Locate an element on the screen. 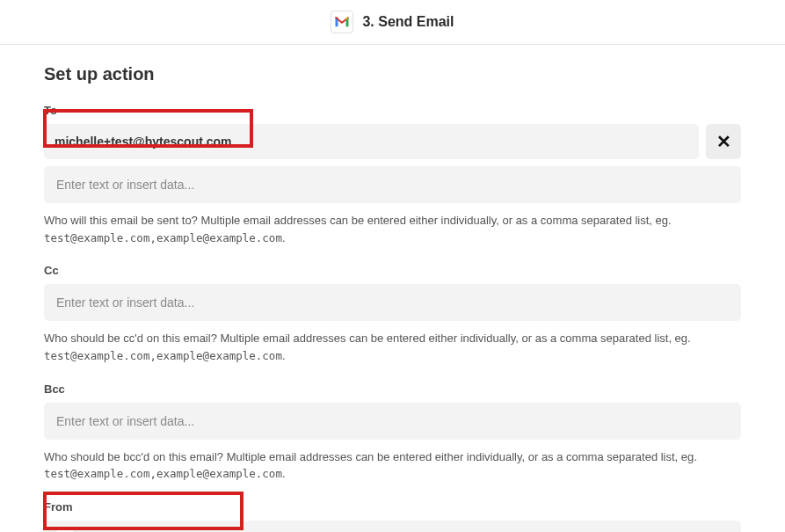  remove-to-button: ✕ is located at coordinates (723, 142).